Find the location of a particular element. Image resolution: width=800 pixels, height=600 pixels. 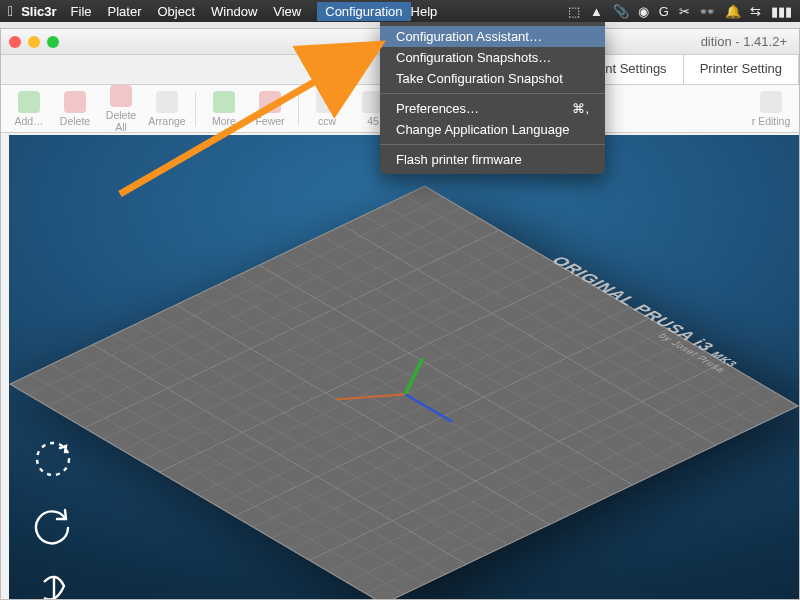

close-button is located at coordinates (15, 42).